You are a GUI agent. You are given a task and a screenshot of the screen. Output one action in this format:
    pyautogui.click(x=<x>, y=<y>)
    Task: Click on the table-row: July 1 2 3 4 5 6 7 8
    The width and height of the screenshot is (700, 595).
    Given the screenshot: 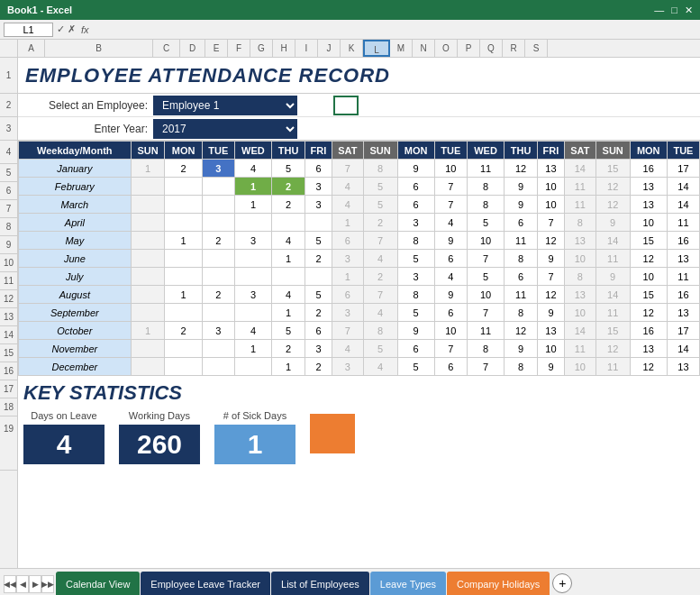 What is the action you would take?
    pyautogui.click(x=359, y=277)
    